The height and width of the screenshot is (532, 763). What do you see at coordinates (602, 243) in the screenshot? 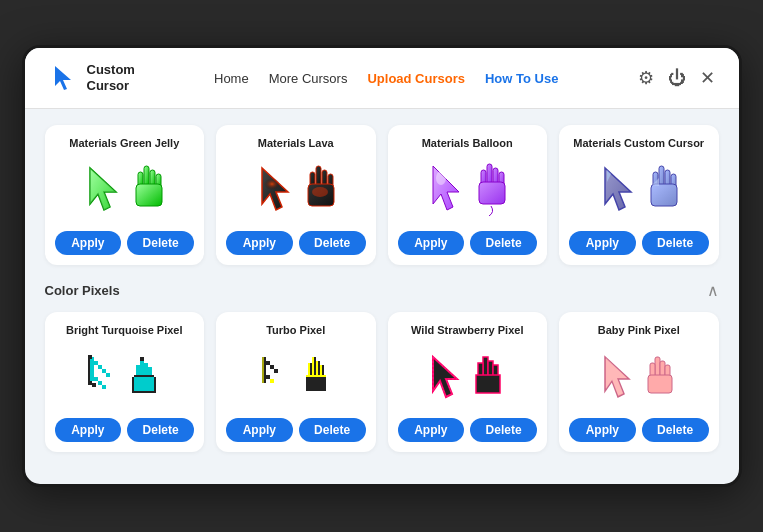
I see `apply-button-custom-cursor: Apply` at bounding box center [602, 243].